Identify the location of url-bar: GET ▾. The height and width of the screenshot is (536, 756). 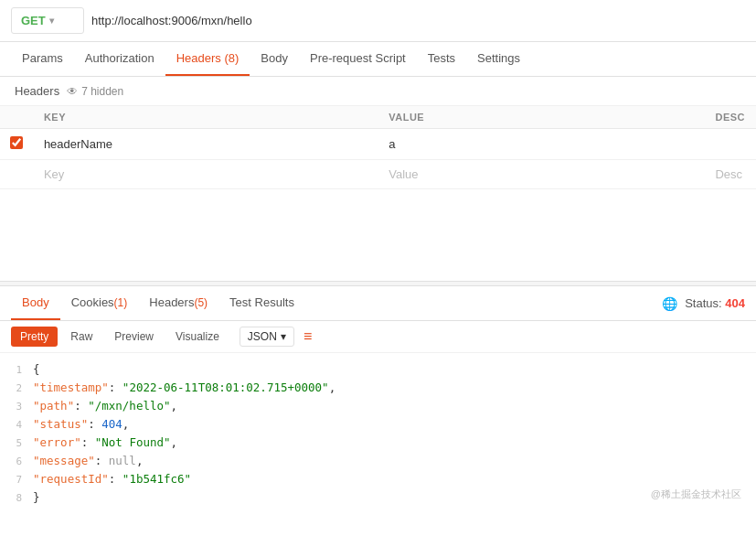
(378, 21).